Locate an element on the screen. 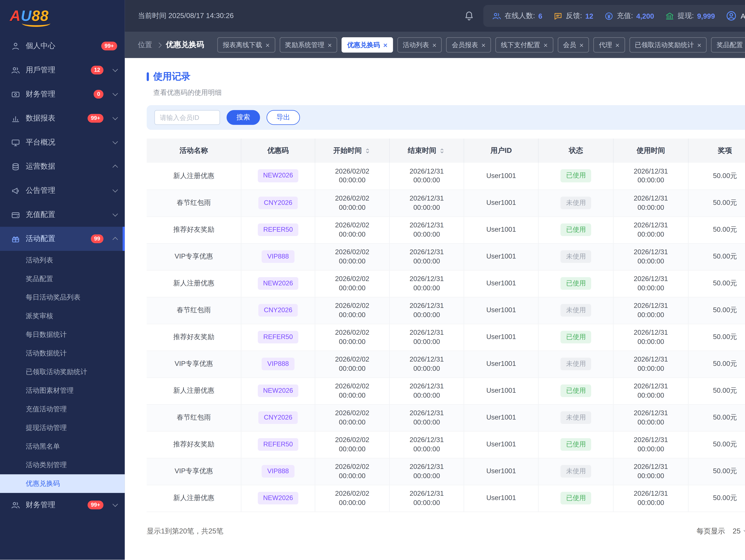 The height and width of the screenshot is (560, 745). topbar: 当前时间 2025/08/17 14:30:26 在线人数:6反馈:12充值:4… is located at coordinates (435, 16).